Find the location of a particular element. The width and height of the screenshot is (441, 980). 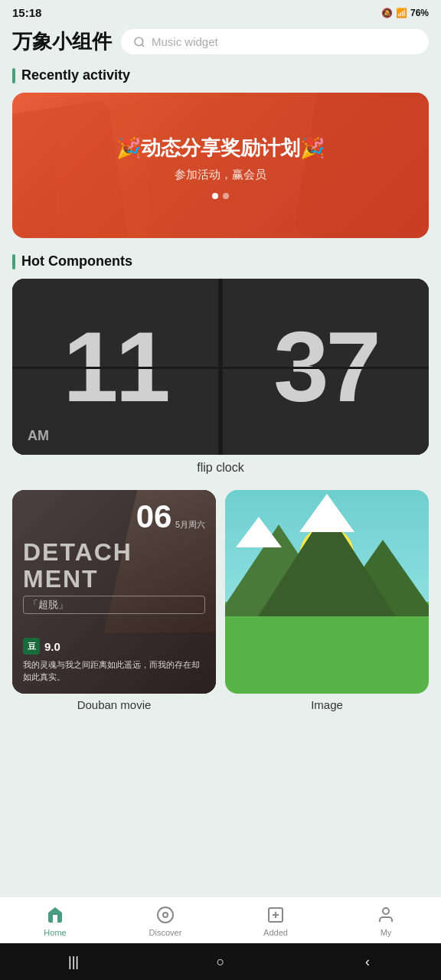

home-icon is located at coordinates (55, 915).